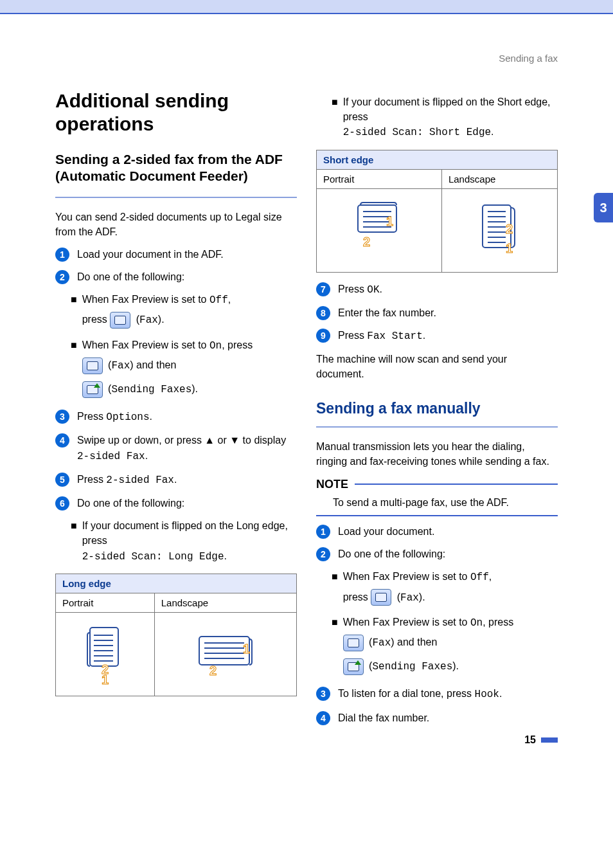  Describe the element at coordinates (229, 300) in the screenshot. I see `s2a-post: ,` at that location.